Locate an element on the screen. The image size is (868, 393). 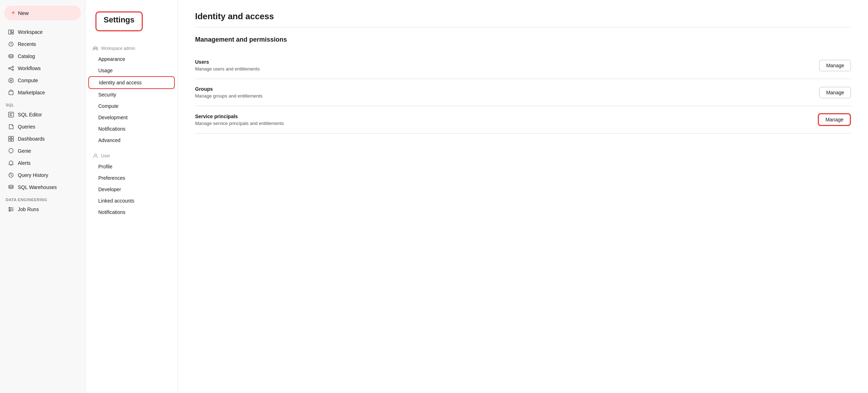
workspace-admin-section-header: Workspace admin is located at coordinates (132, 48).